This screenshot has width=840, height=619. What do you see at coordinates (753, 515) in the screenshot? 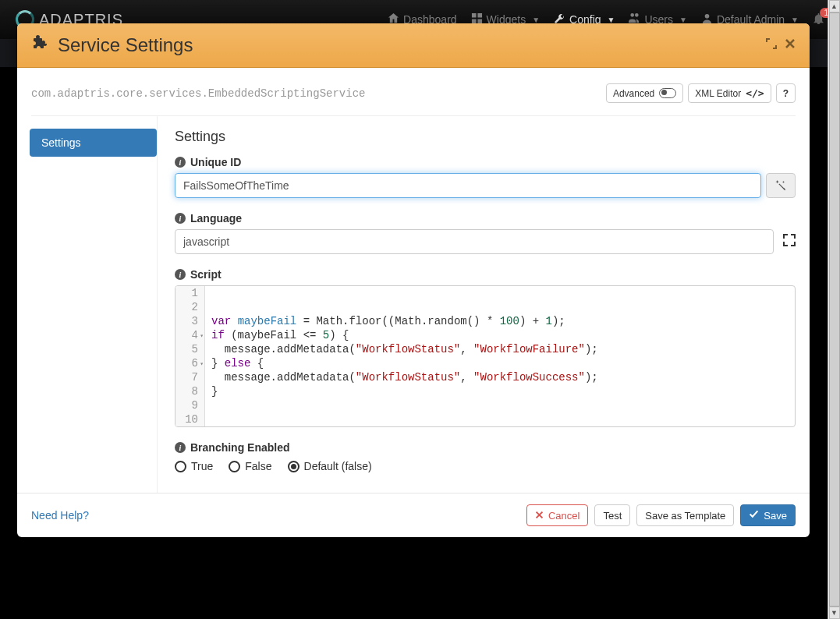
I see `check-icon` at bounding box center [753, 515].